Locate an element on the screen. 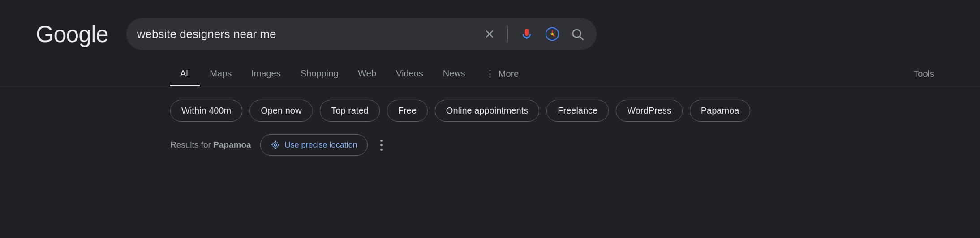 This screenshot has width=980, height=238. three-dots-icon is located at coordinates (382, 145).